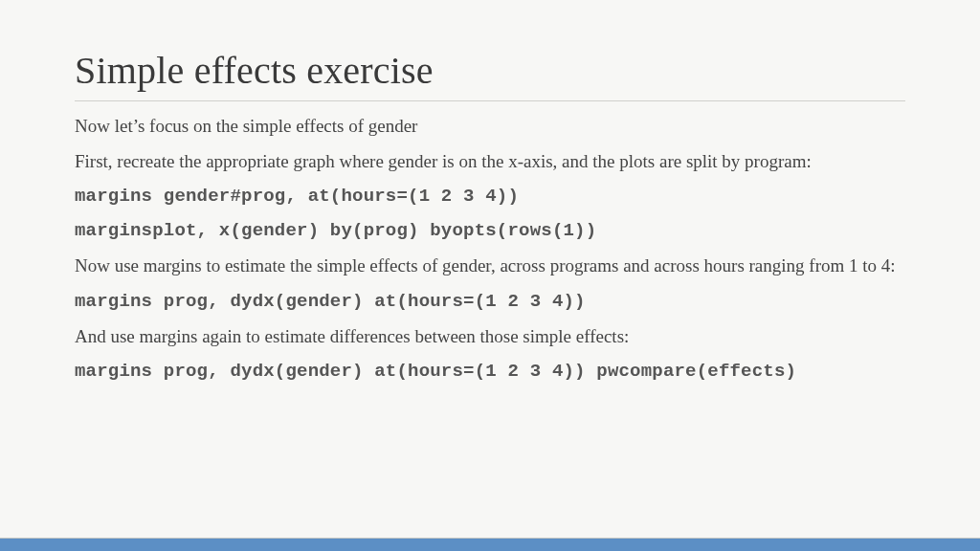 This screenshot has height=551, width=980. I want to click on paragraph-3: Now use margins to estimate the simple e…, so click(490, 266).